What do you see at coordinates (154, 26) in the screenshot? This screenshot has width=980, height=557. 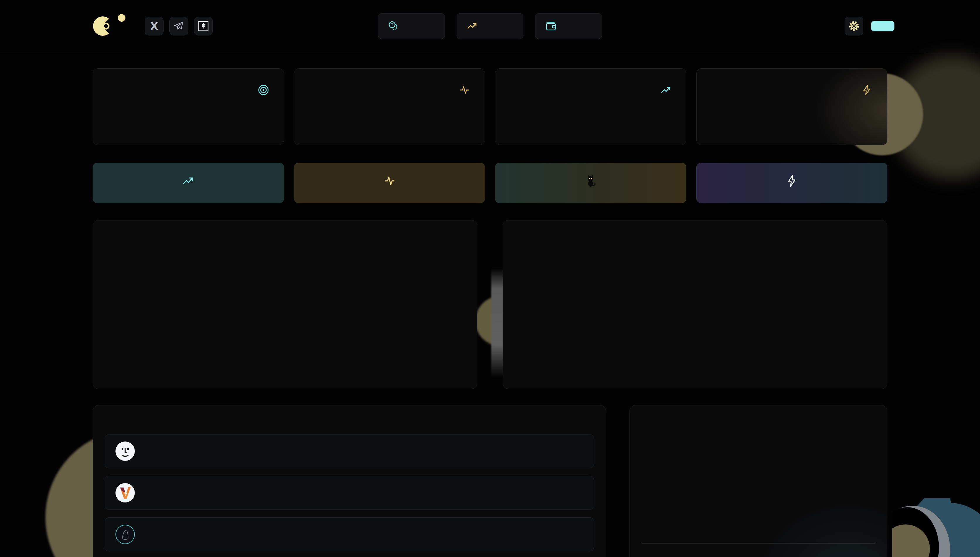 I see `x-social-button: X` at bounding box center [154, 26].